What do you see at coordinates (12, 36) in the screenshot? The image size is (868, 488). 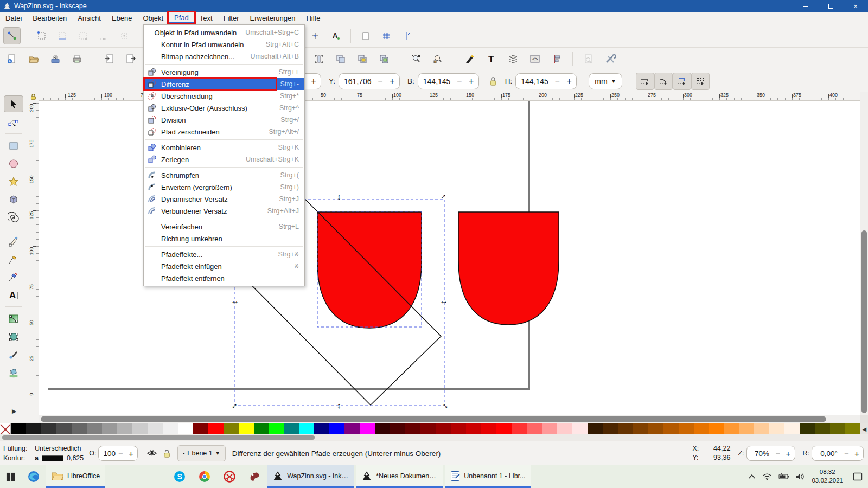 I see `snap-enable-button` at bounding box center [12, 36].